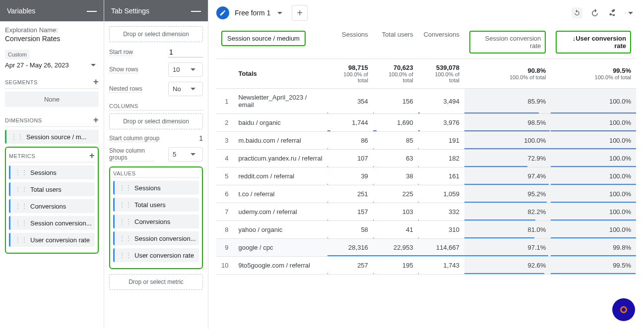  What do you see at coordinates (52, 206) in the screenshot?
I see `metric-chip: ⋮⋮Conversions` at bounding box center [52, 206].